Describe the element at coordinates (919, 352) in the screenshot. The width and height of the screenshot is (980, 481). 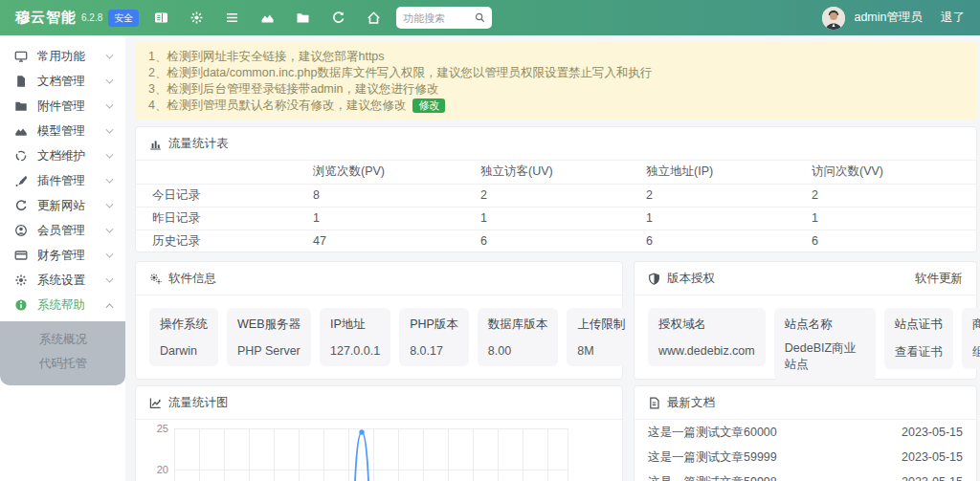
I see `view-certificate-link: 查看证书` at that location.